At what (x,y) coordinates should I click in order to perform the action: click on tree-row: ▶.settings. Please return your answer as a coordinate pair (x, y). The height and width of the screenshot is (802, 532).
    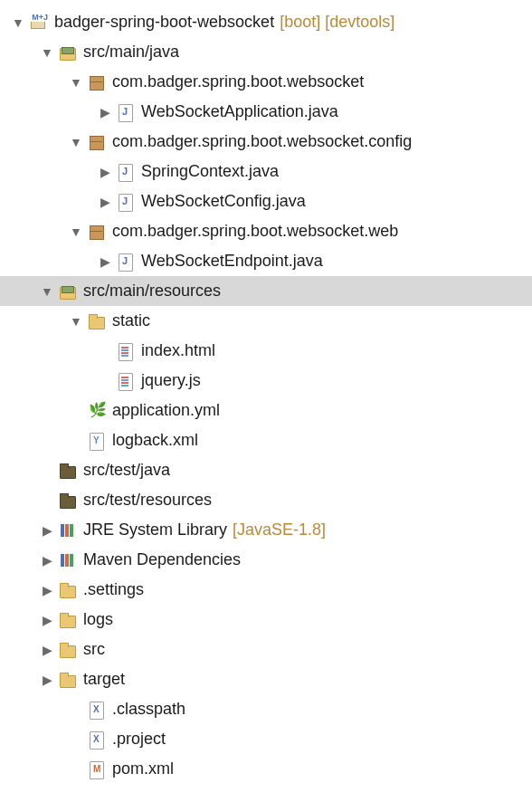
    Looking at the image, I should click on (266, 590).